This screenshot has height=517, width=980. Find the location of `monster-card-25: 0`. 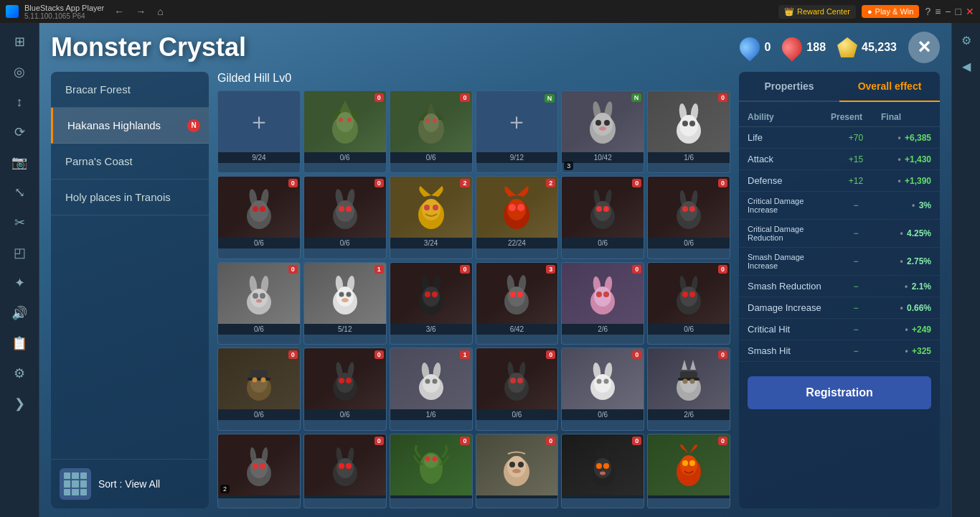

monster-card-25: 0 is located at coordinates (345, 471).